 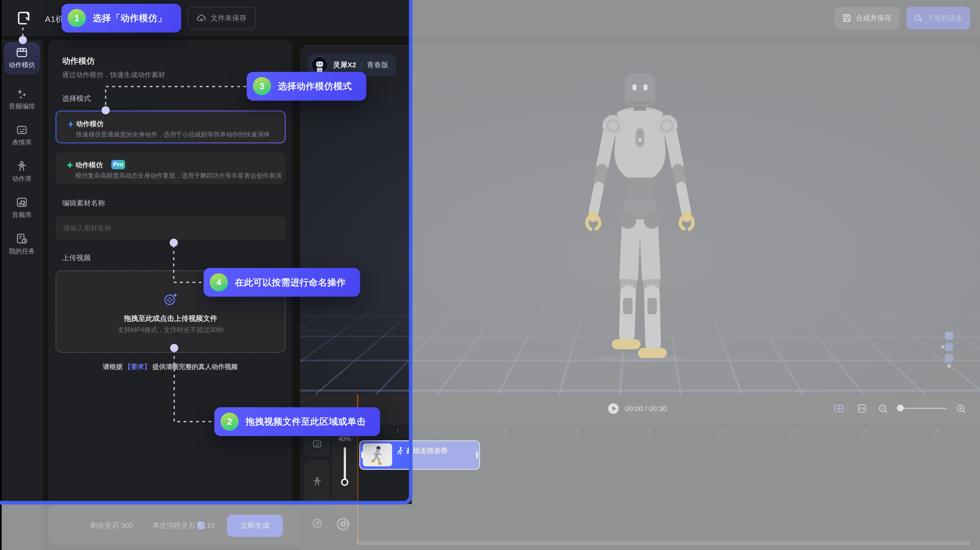 I want to click on callout-step-2: 2 拖拽视频文件至此区域或单击, so click(x=297, y=422).